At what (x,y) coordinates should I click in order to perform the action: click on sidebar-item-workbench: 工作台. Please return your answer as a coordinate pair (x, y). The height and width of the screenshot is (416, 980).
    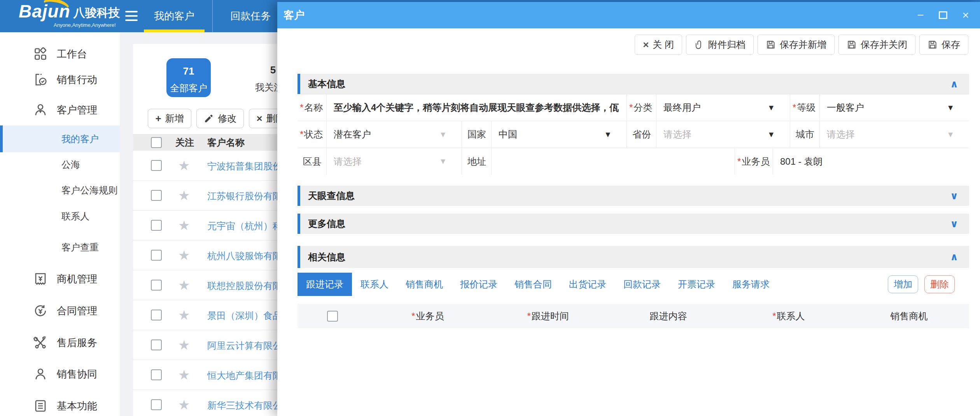
    Looking at the image, I should click on (60, 54).